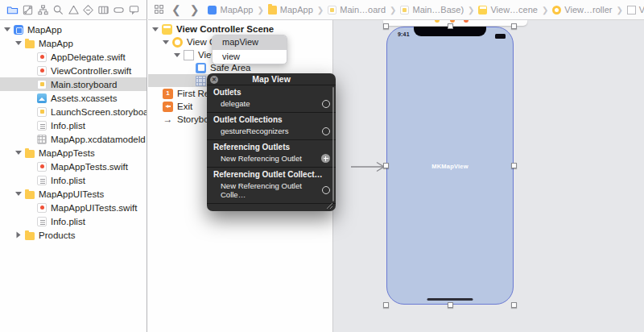  I want to click on view-controller-icon, so click(177, 42).